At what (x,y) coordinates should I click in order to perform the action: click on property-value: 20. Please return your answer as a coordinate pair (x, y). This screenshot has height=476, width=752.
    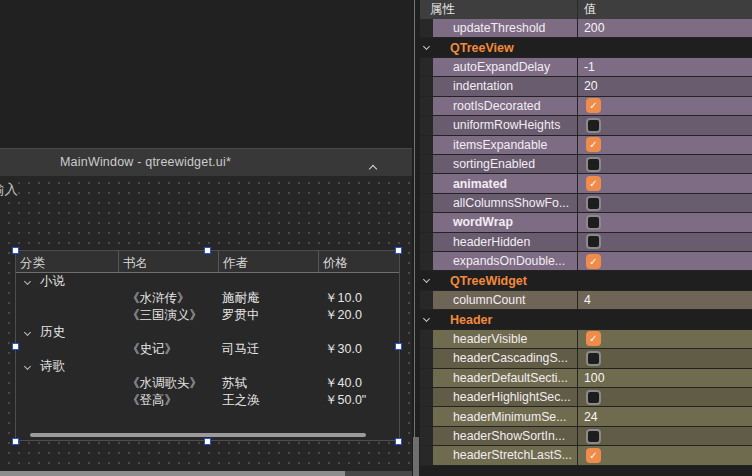
    Looking at the image, I should click on (665, 86).